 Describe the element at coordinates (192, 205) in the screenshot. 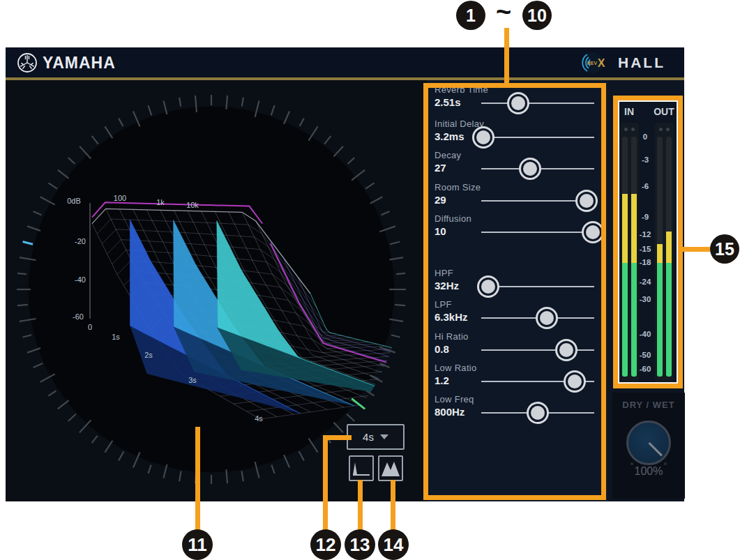

I see `svg-text: 10k` at that location.